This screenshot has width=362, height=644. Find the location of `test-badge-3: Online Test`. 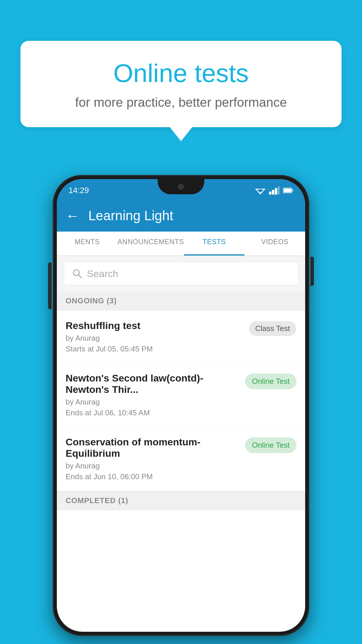

test-badge-3: Online Test is located at coordinates (271, 445).